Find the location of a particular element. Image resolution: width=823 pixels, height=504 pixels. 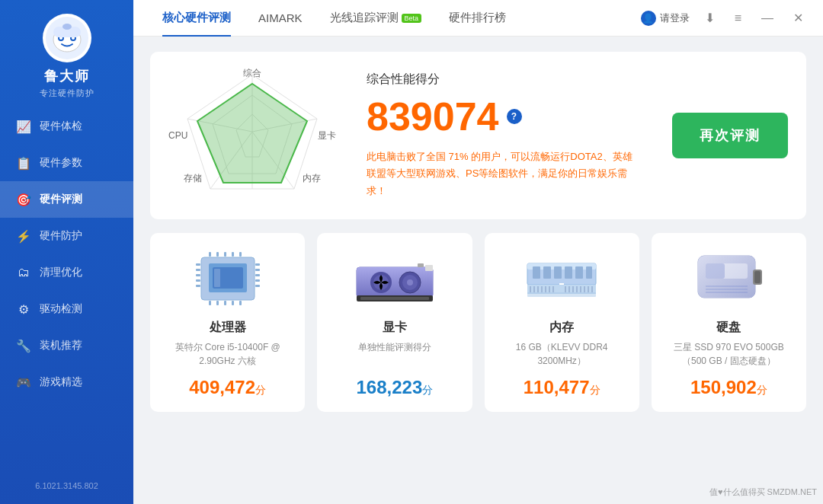

cpu-card: 处理器 英特尔 Core i5-10400F @ 2.90GHz 六核 409,… is located at coordinates (227, 323).